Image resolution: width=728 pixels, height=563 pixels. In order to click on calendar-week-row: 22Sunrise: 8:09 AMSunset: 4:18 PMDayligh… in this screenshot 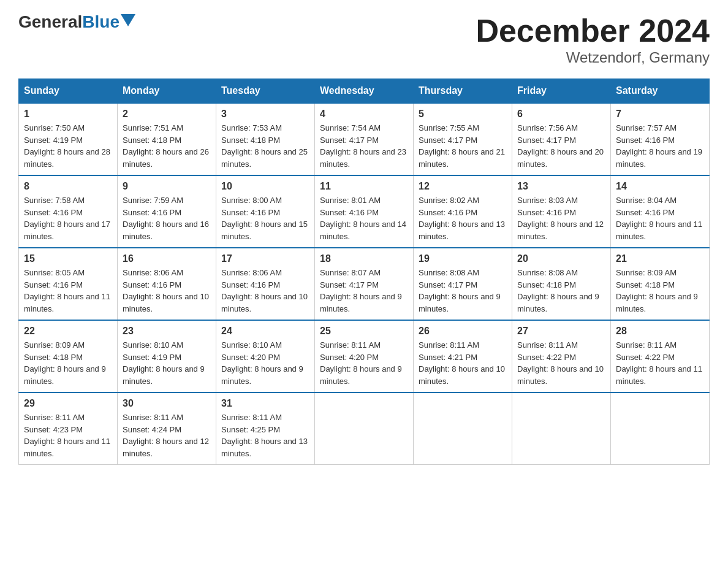, I will do `click(364, 356)`.